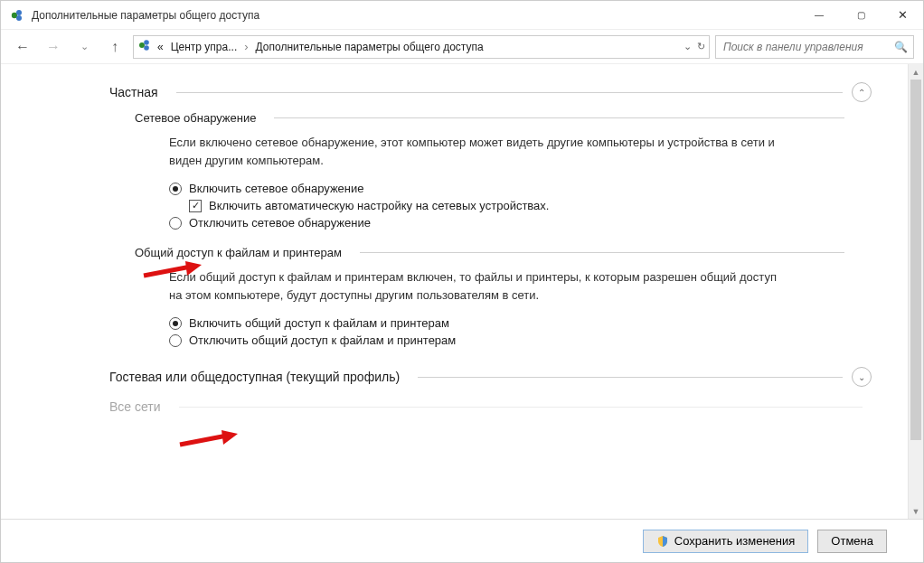  I want to click on refresh-button: ↻, so click(702, 47).